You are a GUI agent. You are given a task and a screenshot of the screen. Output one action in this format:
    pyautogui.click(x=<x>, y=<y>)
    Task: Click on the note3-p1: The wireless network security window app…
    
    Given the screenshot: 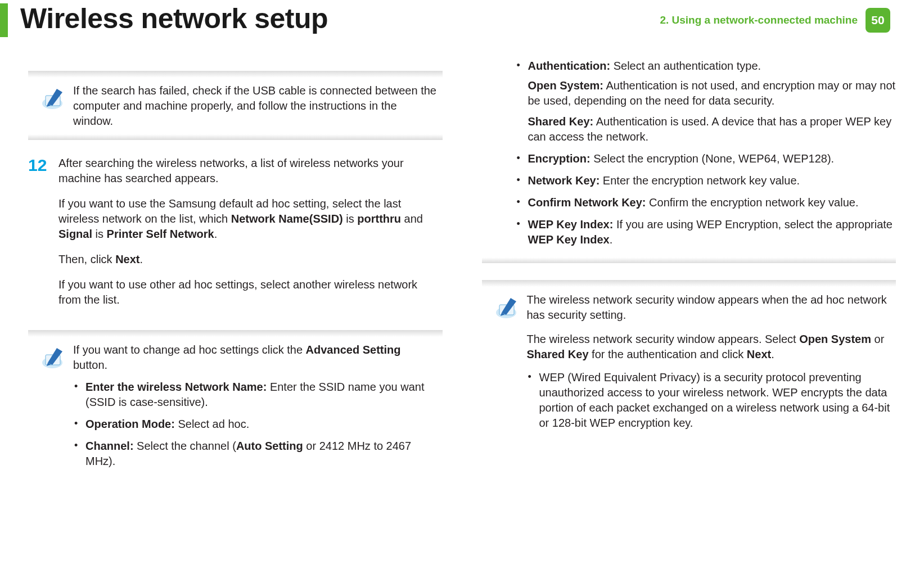 What is the action you would take?
    pyautogui.click(x=709, y=308)
    